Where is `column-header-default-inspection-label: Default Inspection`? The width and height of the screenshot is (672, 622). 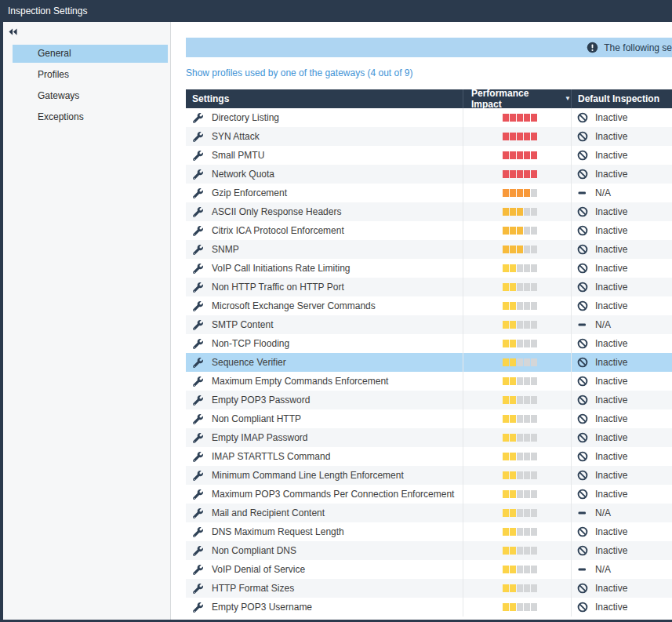 column-header-default-inspection-label: Default Inspection is located at coordinates (619, 99).